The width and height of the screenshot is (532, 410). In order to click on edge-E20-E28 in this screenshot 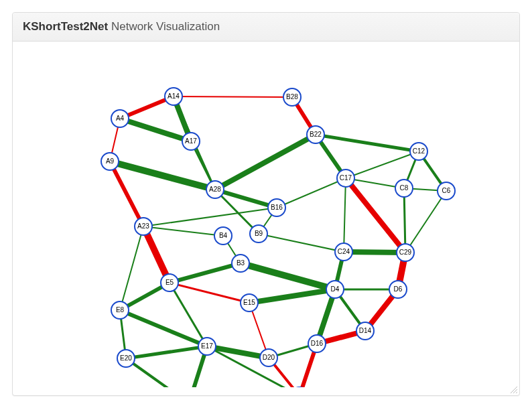, I will do `click(157, 372)`.